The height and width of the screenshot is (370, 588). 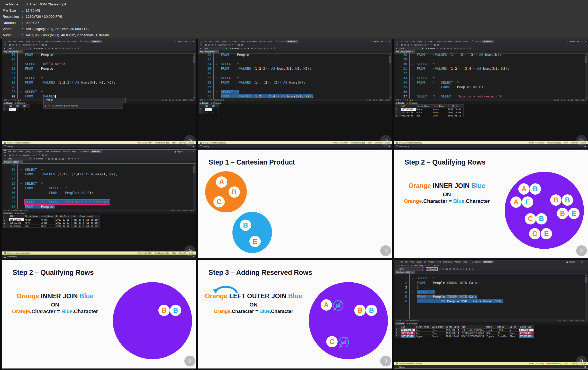 I want to click on grid-cell: Toyota, so click(x=492, y=336).